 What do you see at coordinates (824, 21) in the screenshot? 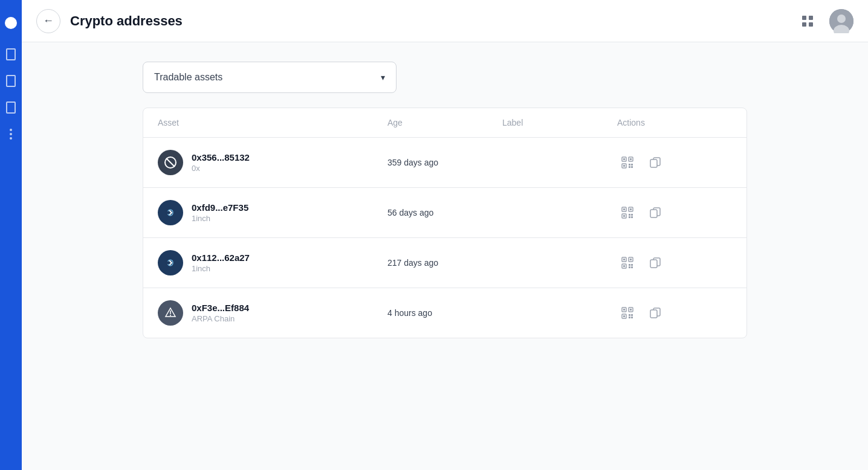
I see `header-right` at bounding box center [824, 21].